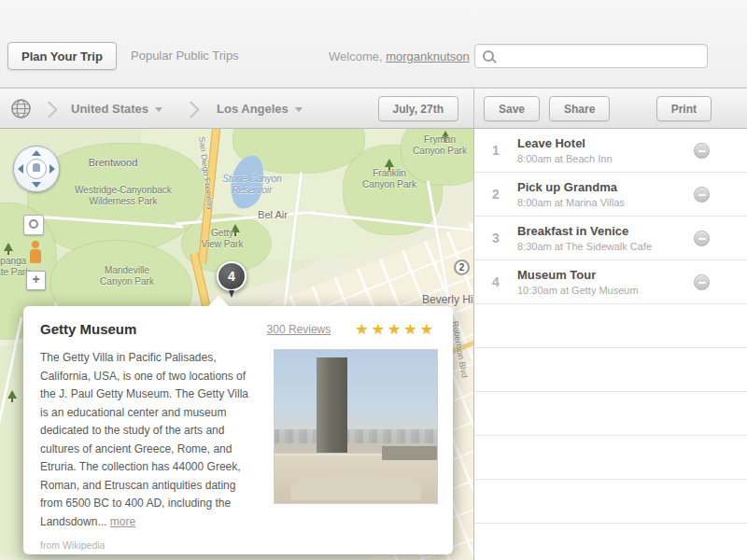  What do you see at coordinates (571, 203) in the screenshot?
I see `row-subtitle: 8:00am at Marina Villas` at bounding box center [571, 203].